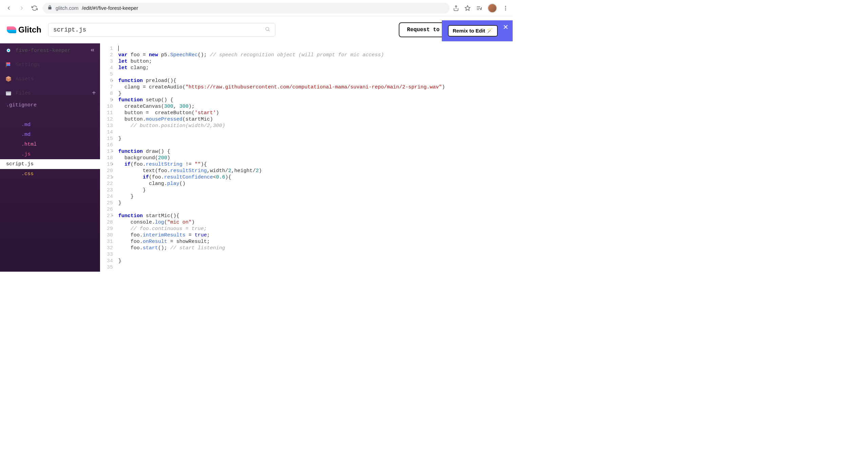 The width and height of the screenshot is (868, 460). What do you see at coordinates (315, 165) in the screenshot?
I see `code-line: if(foo.resultString != ""){` at bounding box center [315, 165].